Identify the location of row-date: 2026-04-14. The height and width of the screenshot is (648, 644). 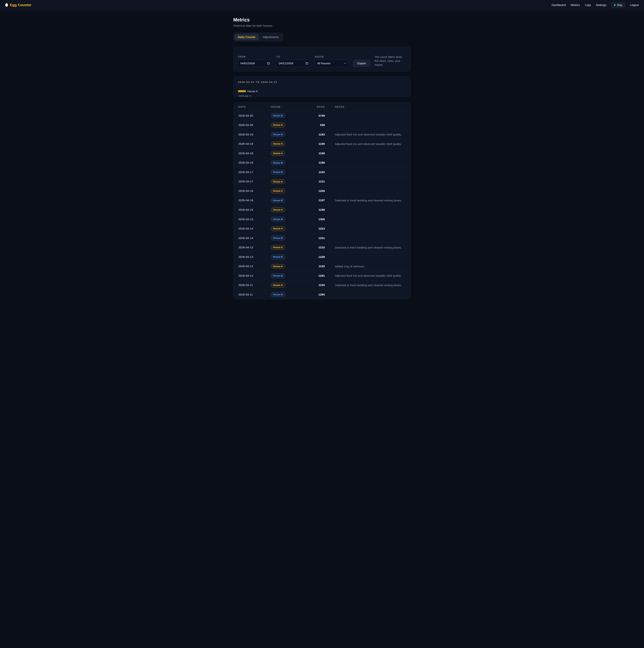
(252, 238).